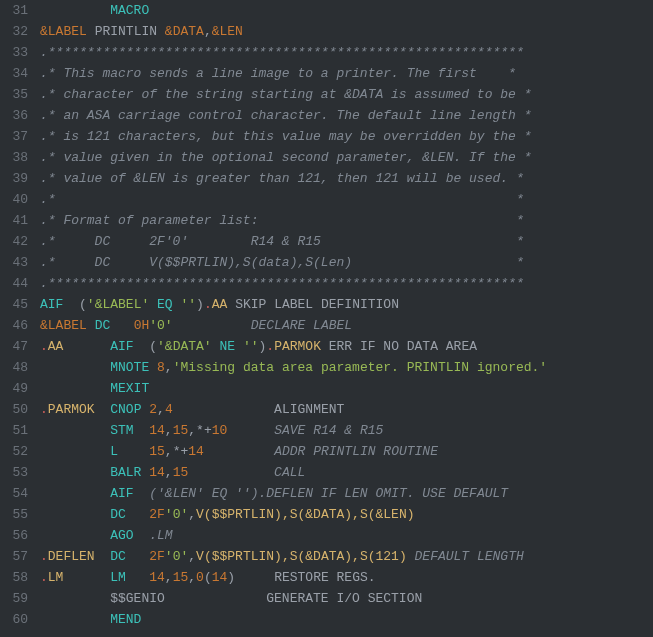  What do you see at coordinates (294, 178) in the screenshot?
I see `code-line: .* value of &LEN is greater than 121, th…` at bounding box center [294, 178].